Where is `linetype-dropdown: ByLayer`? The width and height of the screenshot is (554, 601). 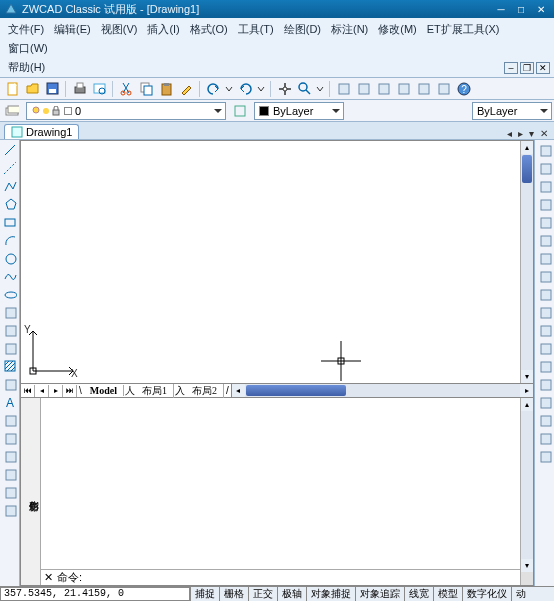
linetype-dropdown: ByLayer is located at coordinates (512, 111).